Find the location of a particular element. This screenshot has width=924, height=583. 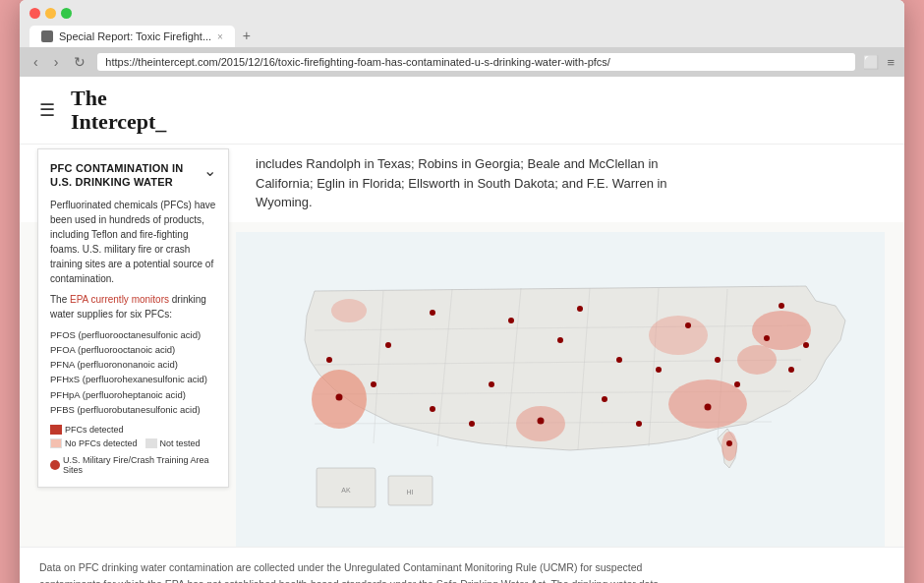

legend-military-label: U.S. Military Fire/Crash Training Area S… is located at coordinates (140, 465).